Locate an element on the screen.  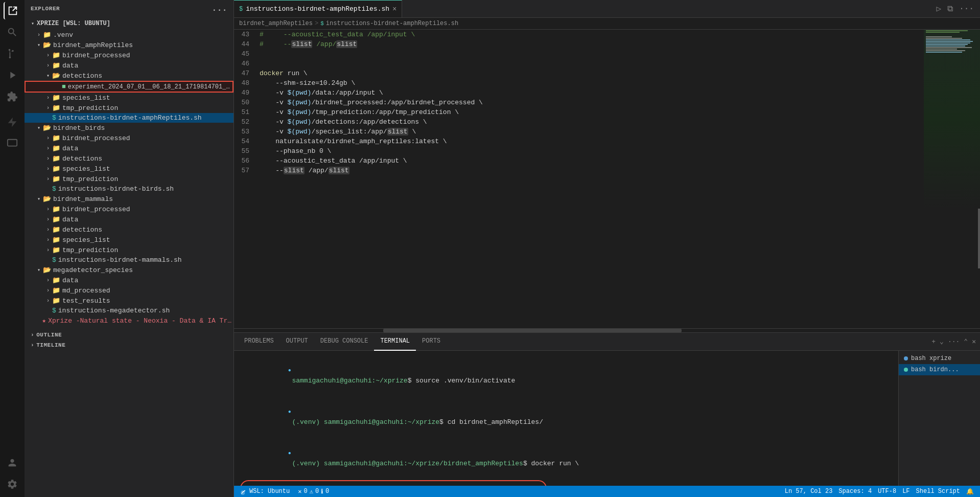
settings-icon is located at coordinates (12, 484).